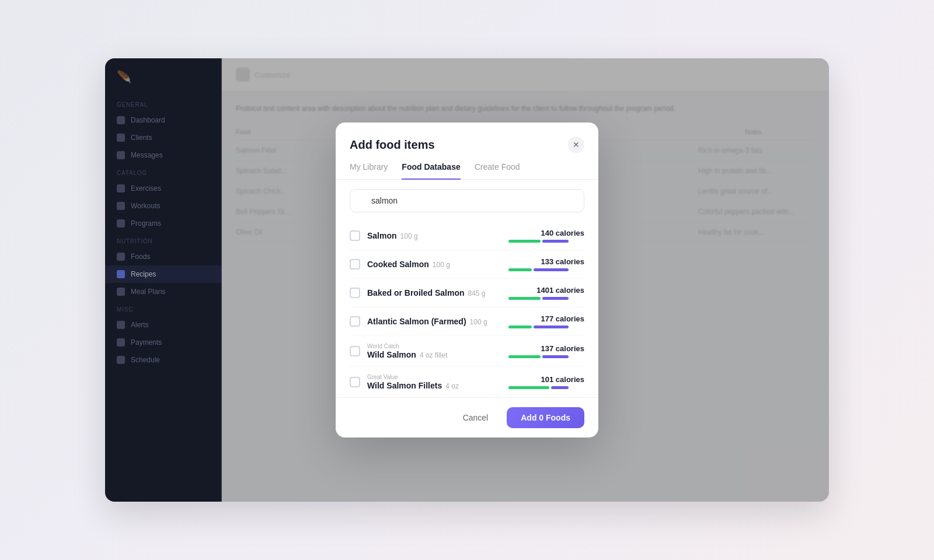 The height and width of the screenshot is (560, 934). What do you see at coordinates (434, 377) in the screenshot?
I see `food-sub-label: Great Value` at bounding box center [434, 377].